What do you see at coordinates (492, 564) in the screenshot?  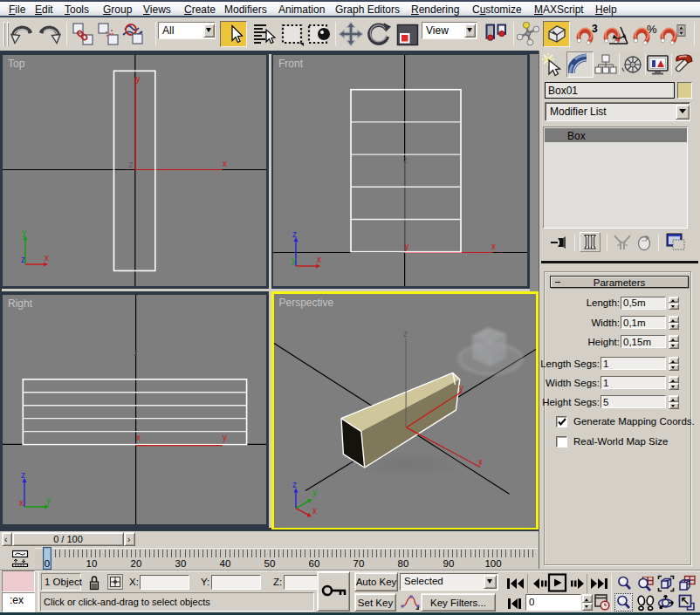 I see `svg-text: 100` at bounding box center [492, 564].